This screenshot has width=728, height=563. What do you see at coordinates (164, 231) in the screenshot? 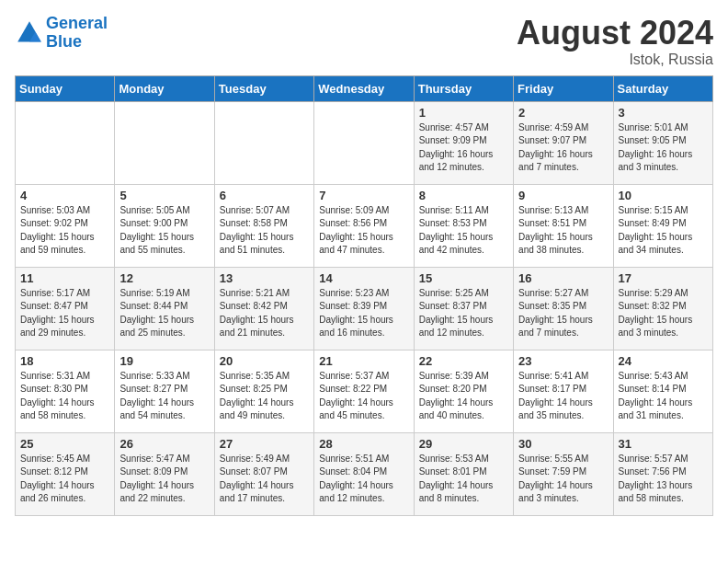
I see `day-info: Sunrise: 5:05 AM Sunset: 9:00 PM Dayligh…` at bounding box center [164, 231].